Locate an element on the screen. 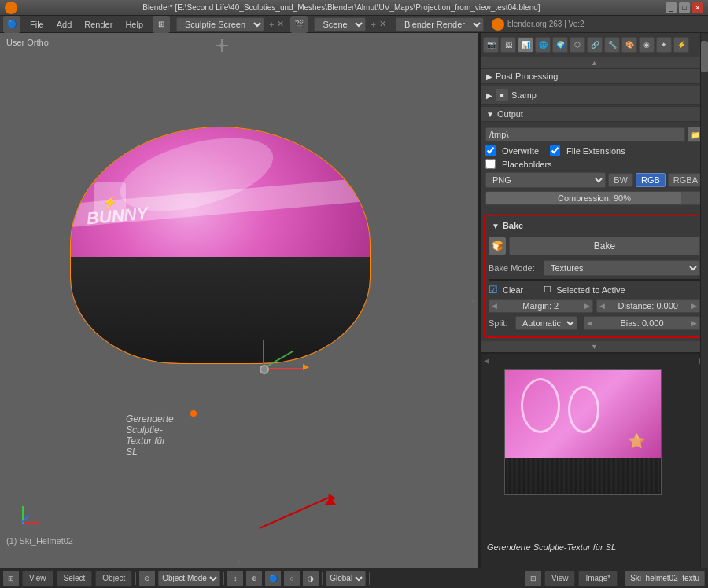 The image size is (708, 588). output-path-input is located at coordinates (585, 134).